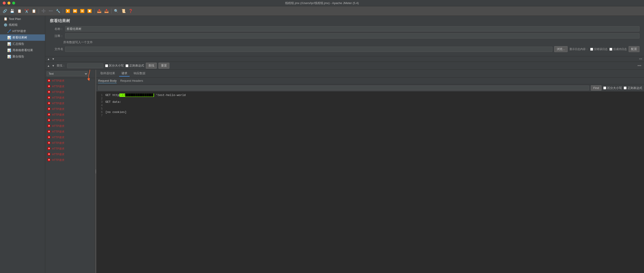 The image size is (644, 273). I want to click on success-log-checkbox, so click(611, 49).